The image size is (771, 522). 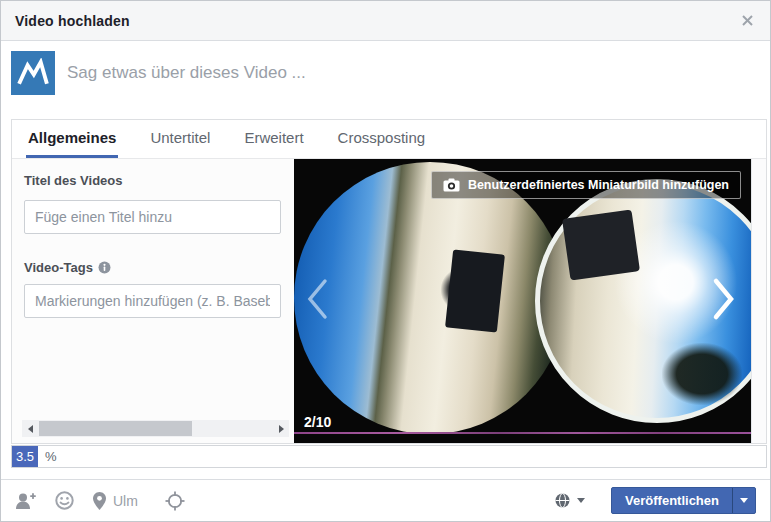 What do you see at coordinates (586, 185) in the screenshot?
I see `custom-thumbnail-button: Benutzerdefiniertes Miniaturbild hinzufü…` at bounding box center [586, 185].